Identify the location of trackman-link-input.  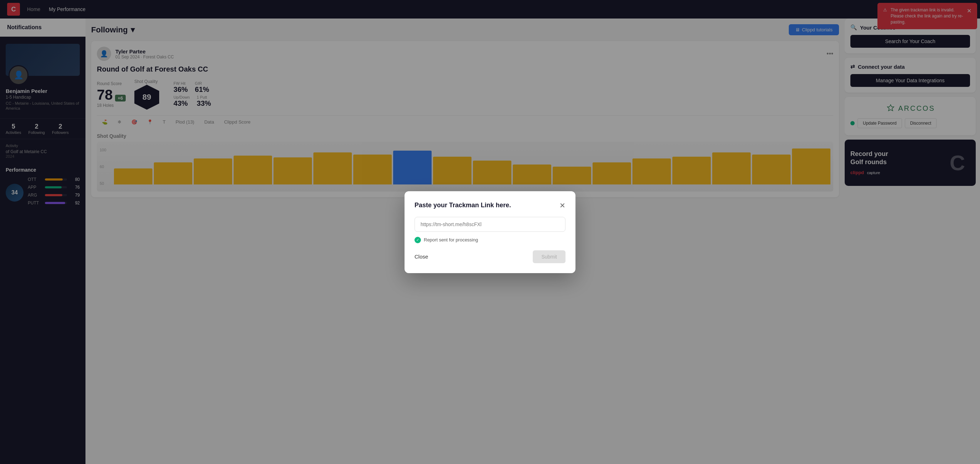
(490, 224).